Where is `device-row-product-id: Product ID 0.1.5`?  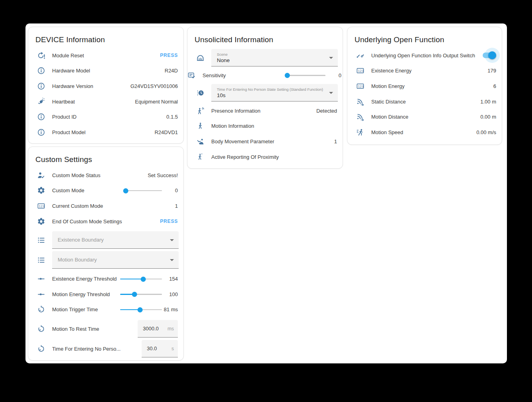
device-row-product-id: Product ID 0.1.5 is located at coordinates (107, 117).